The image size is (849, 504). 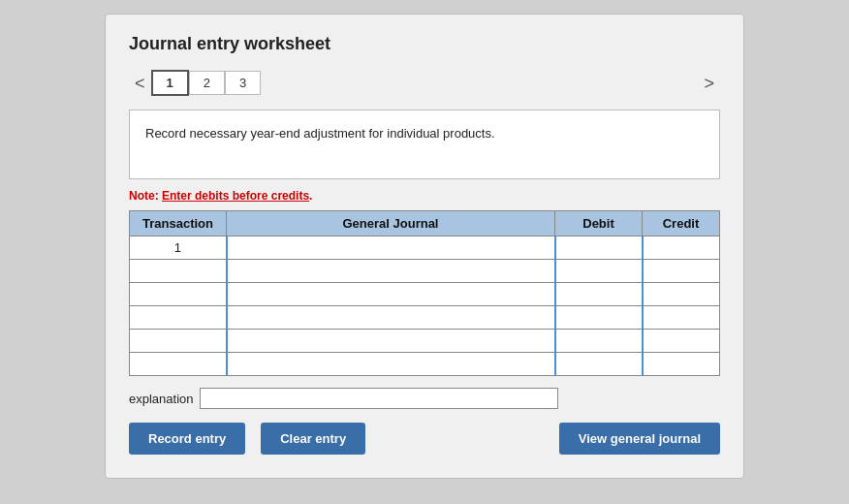 What do you see at coordinates (392, 224) in the screenshot?
I see `header-general-journal: General Journal` at bounding box center [392, 224].